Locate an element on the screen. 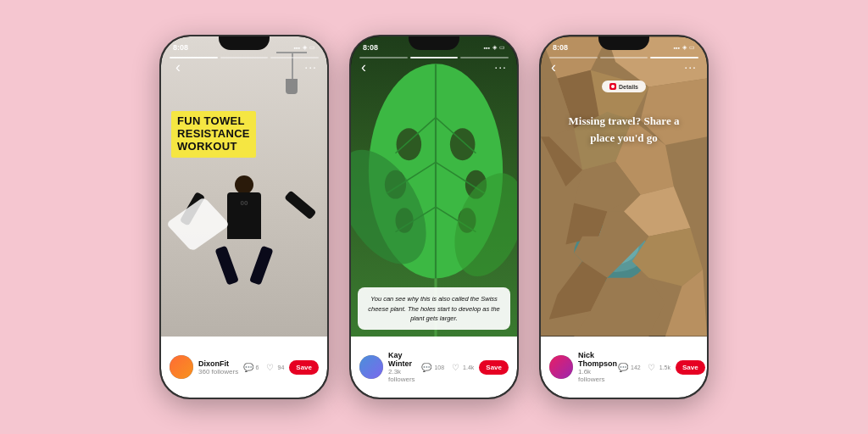  save-button-3: Save is located at coordinates (690, 368).